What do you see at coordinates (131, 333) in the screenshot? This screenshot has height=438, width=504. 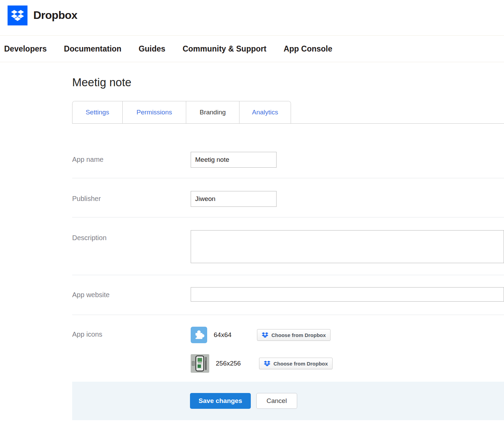 I see `app-icons-label: App icons` at bounding box center [131, 333].